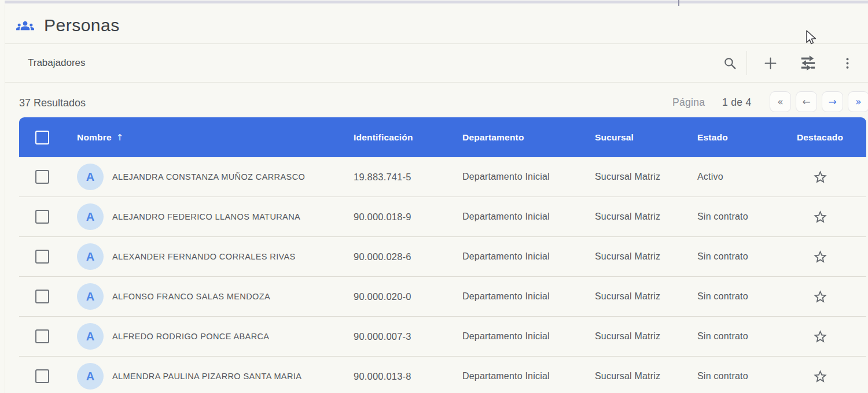  Describe the element at coordinates (208, 177) in the screenshot. I see `name-cell: AALEJANDRA CONSTANZA MUÑOZ CARRASCO` at that location.